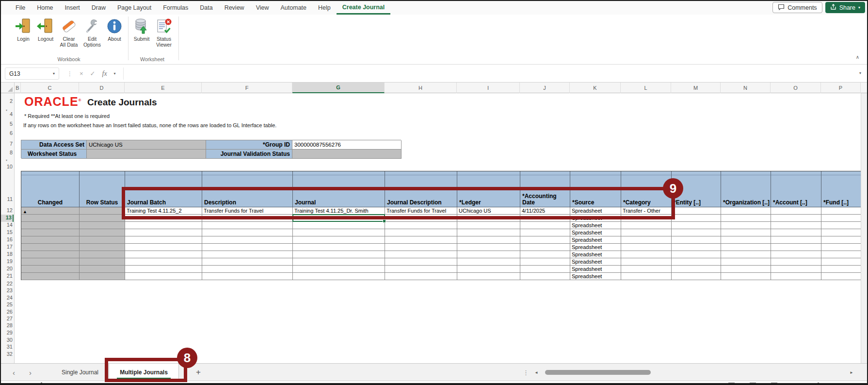 This screenshot has width=868, height=385. Describe the element at coordinates (7, 233) in the screenshot. I see `row-header: 15` at that location.